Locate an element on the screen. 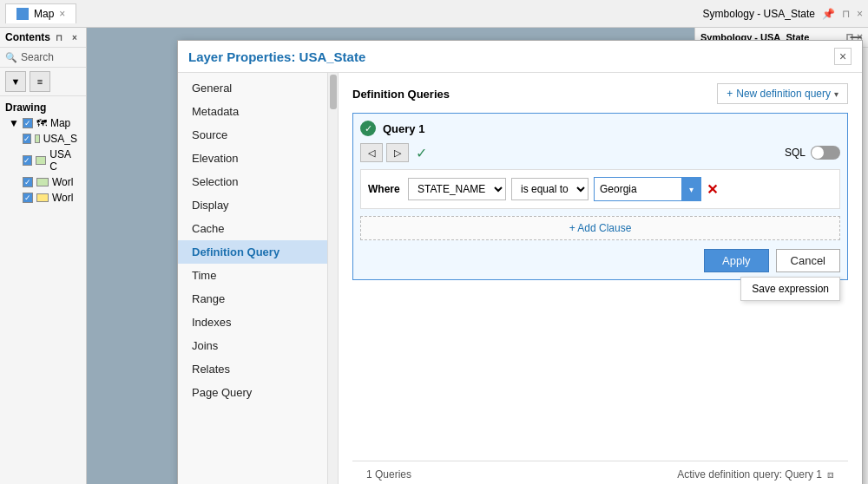 The height and width of the screenshot is (484, 868). query-toolbar: ◁ ▷ ✓ SQL is located at coordinates (601, 153).